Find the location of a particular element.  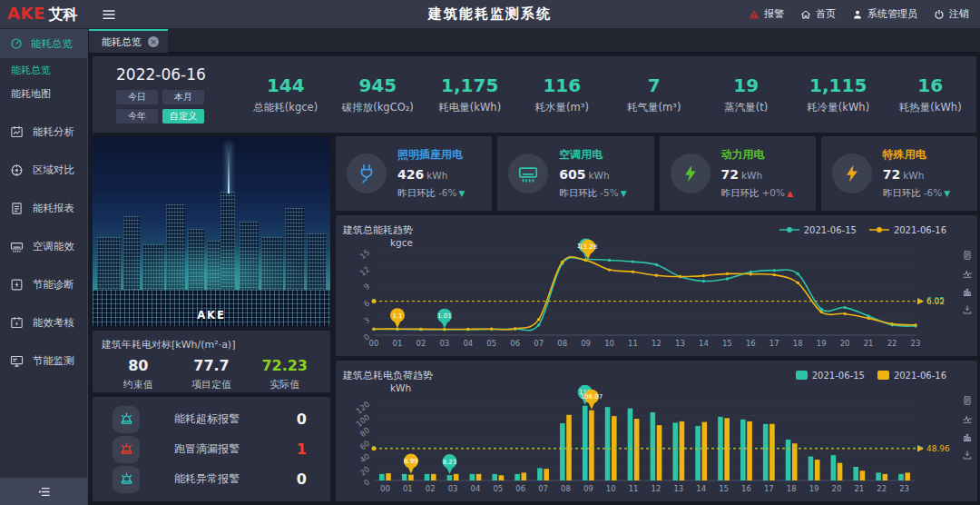

legend-label: 2021-06-15 is located at coordinates (838, 376).